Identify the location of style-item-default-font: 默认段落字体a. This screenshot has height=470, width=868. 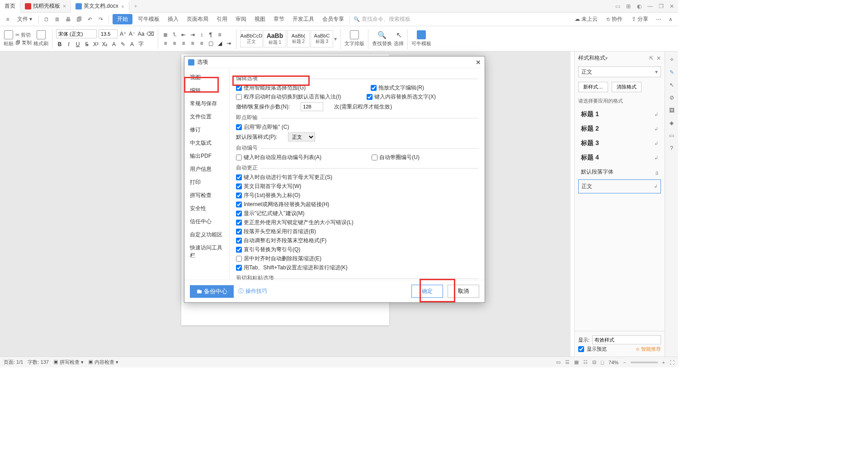
(619, 172).